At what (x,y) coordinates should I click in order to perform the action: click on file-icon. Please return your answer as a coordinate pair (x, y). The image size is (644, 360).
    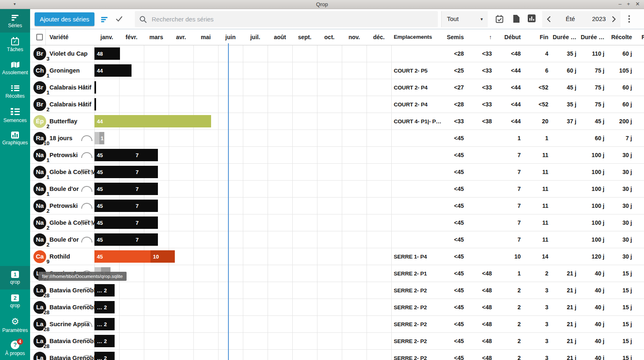
    Looking at the image, I should click on (516, 19).